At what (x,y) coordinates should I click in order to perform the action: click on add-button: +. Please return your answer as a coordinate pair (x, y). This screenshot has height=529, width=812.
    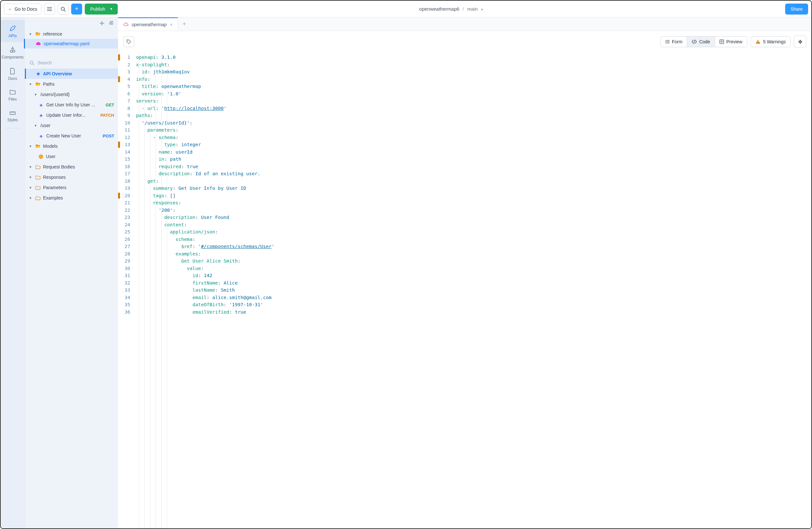
    Looking at the image, I should click on (77, 9).